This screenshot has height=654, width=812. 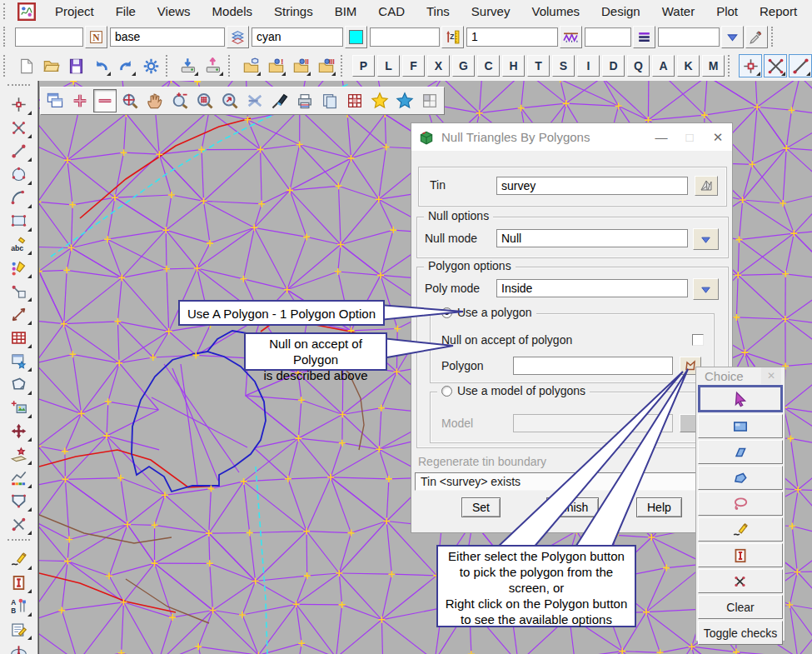 What do you see at coordinates (446, 392) in the screenshot?
I see `use-model-radio` at bounding box center [446, 392].